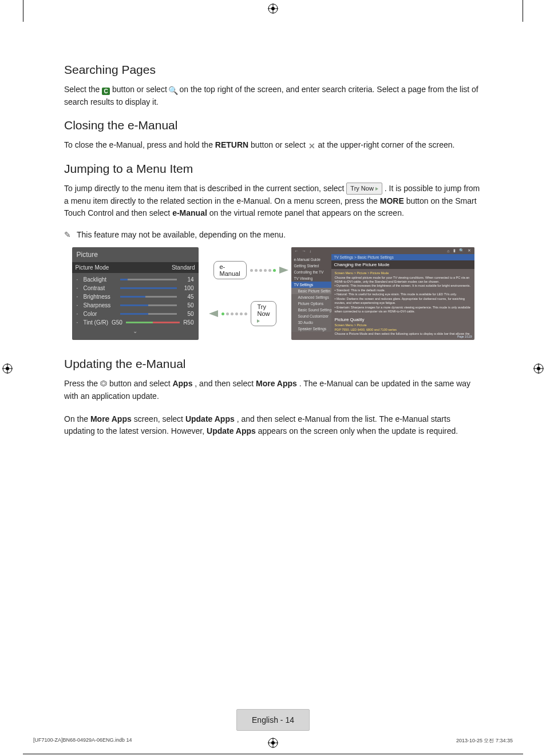  What do you see at coordinates (100, 279) in the screenshot?
I see `label: Backlight` at bounding box center [100, 279].